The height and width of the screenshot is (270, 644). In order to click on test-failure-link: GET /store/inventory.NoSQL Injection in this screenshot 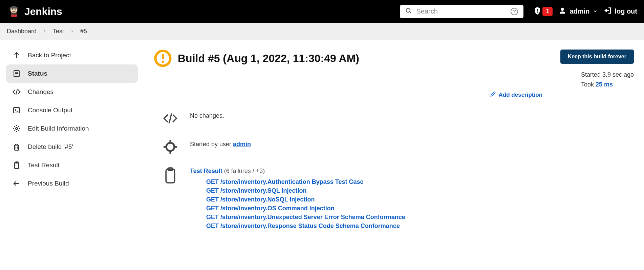, I will do `click(306, 199)`.